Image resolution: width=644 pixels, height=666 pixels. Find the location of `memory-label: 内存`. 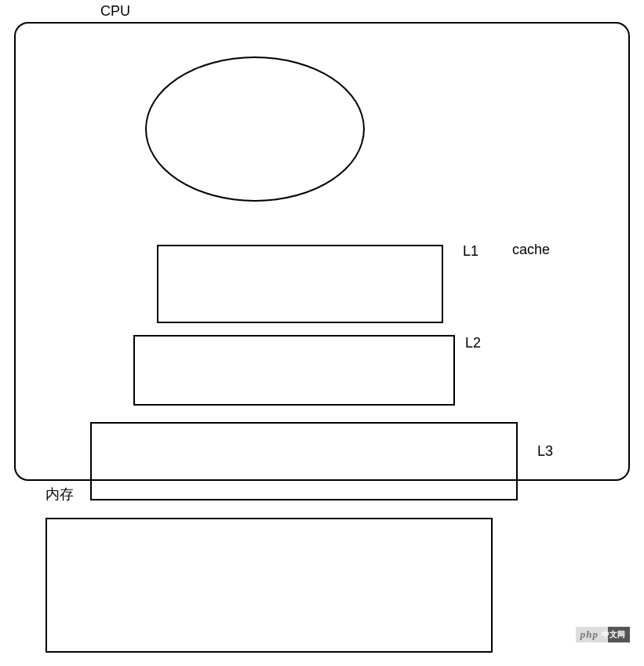

memory-label: 内存 is located at coordinates (60, 494).